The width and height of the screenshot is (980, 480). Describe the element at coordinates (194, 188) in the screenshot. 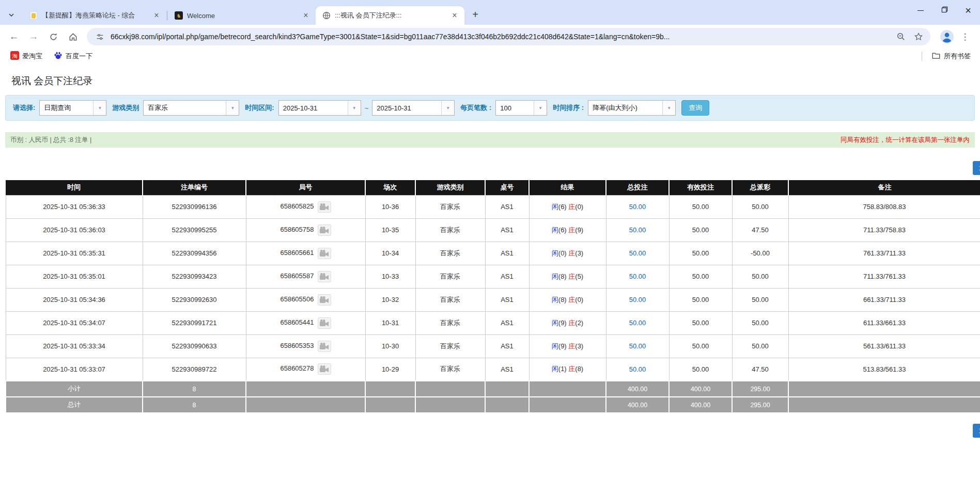

I see `column-header-2: 注单编号` at that location.